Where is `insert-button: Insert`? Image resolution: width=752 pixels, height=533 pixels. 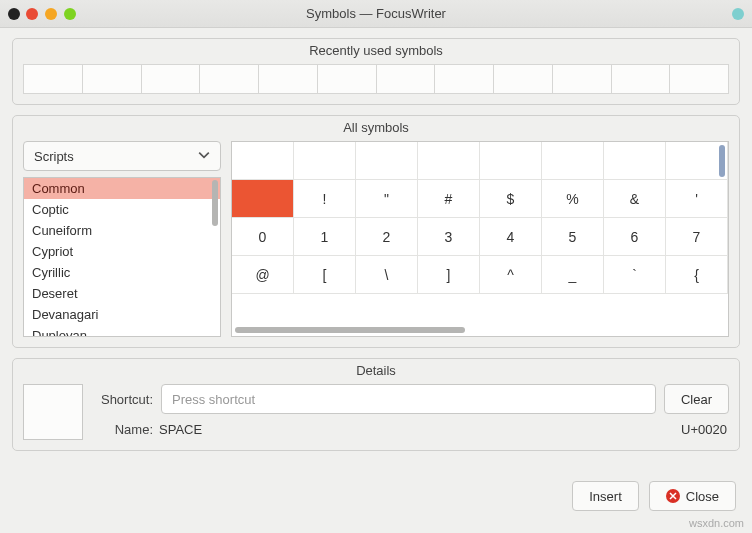 insert-button: Insert is located at coordinates (606, 496).